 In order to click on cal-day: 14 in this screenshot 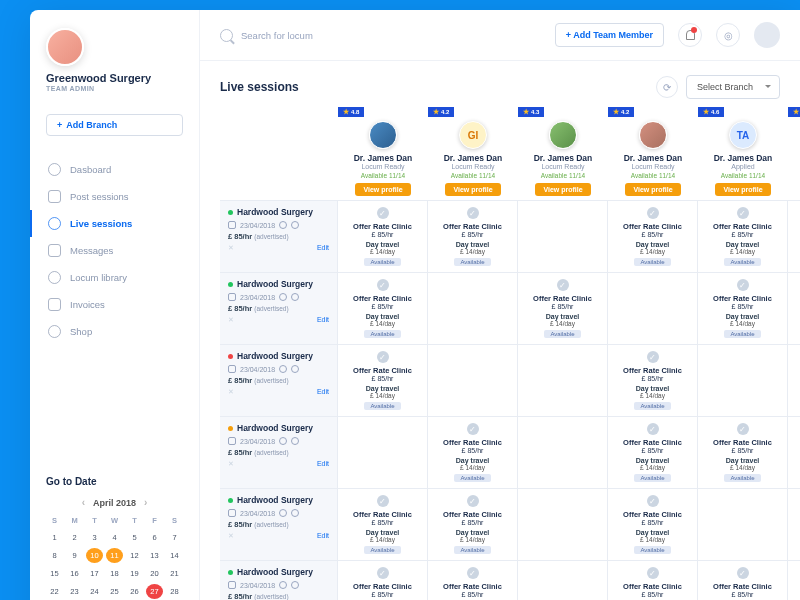, I will do `click(174, 556)`.